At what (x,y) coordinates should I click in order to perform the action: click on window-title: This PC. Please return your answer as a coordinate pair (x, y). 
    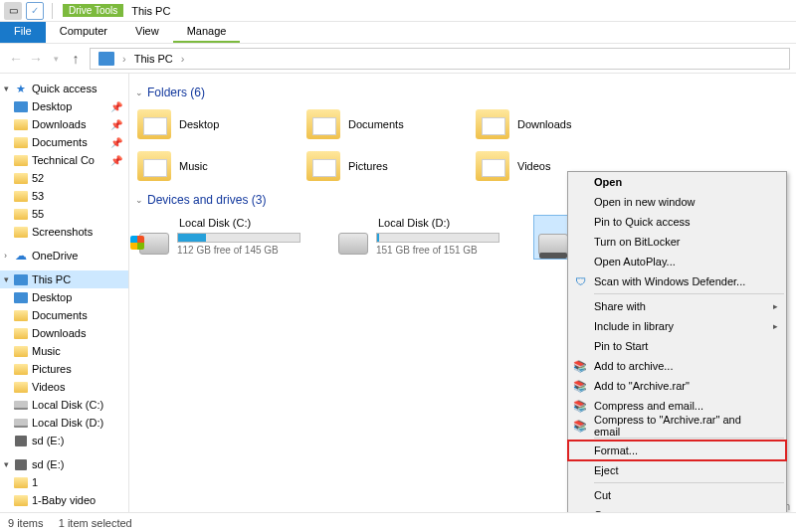
    Looking at the image, I should click on (151, 11).